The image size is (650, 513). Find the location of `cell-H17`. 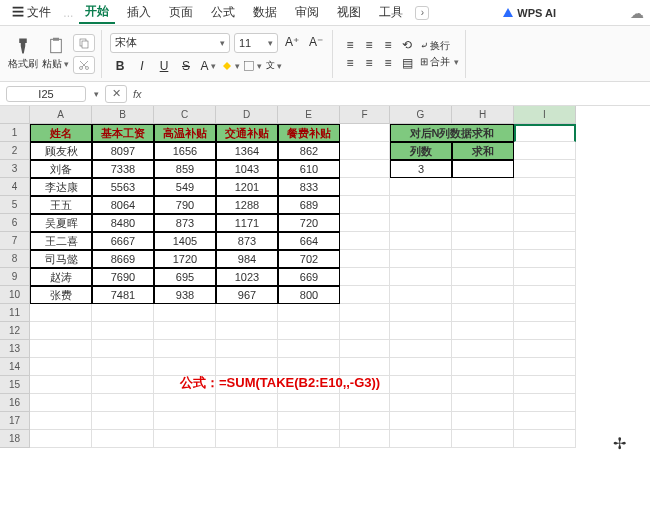

cell-H17 is located at coordinates (483, 421).